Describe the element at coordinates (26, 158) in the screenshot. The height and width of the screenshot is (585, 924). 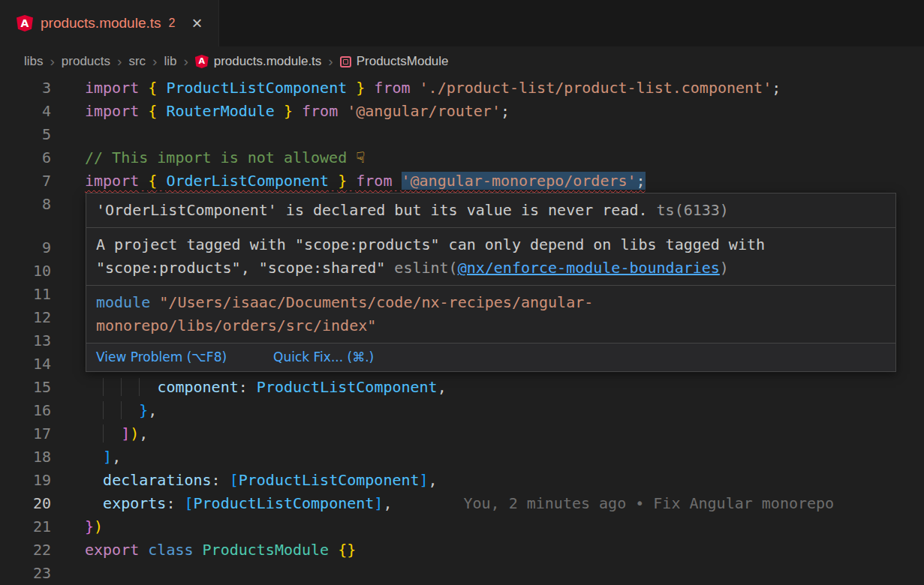
I see `line-number: 6` at that location.